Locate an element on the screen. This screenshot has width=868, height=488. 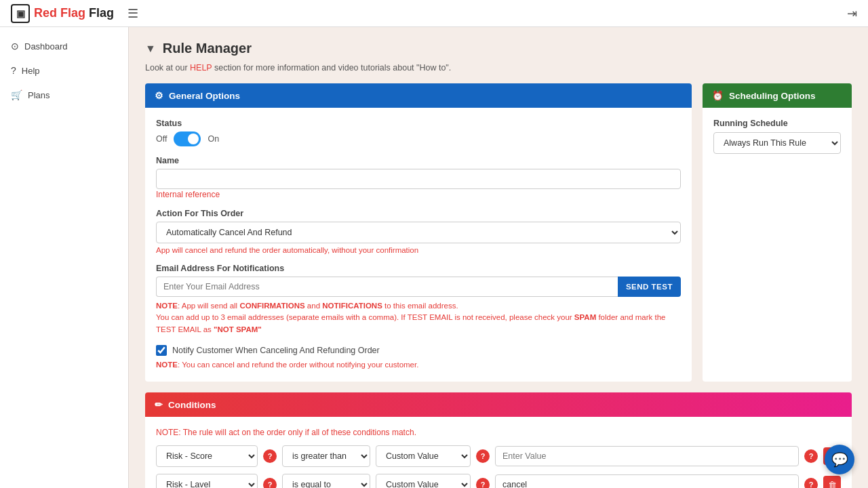
not-spam-text: "NOT SPAM" is located at coordinates (237, 329).